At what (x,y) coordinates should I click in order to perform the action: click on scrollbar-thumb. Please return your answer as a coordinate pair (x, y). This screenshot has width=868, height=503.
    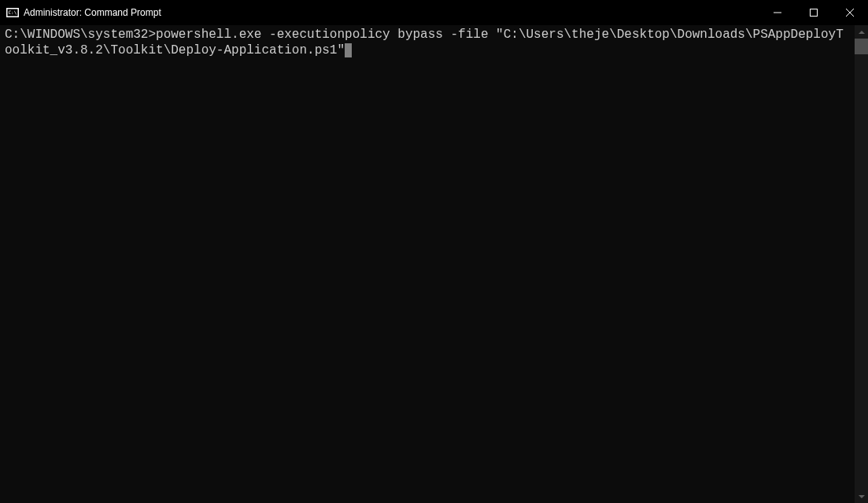
    Looking at the image, I should click on (861, 46).